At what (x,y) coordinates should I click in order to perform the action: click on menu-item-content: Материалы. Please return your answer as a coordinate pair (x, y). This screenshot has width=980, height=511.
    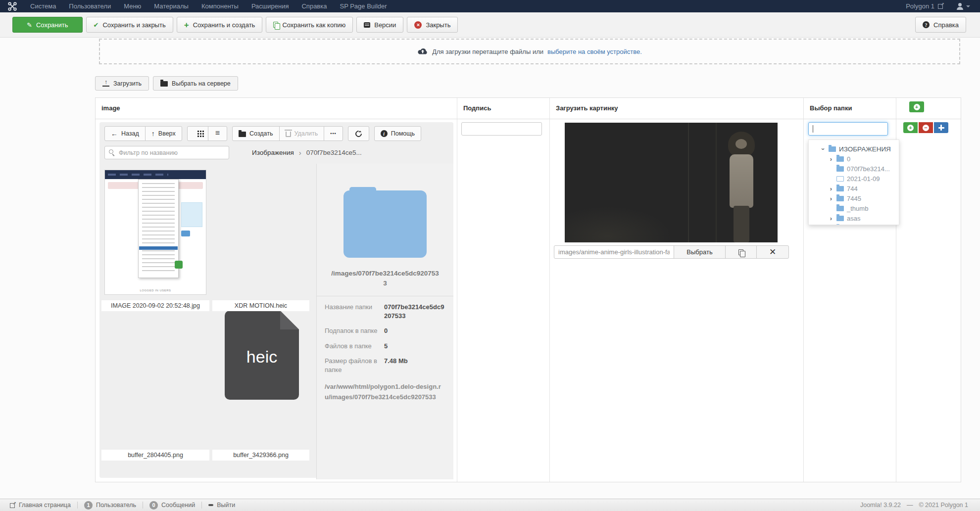
    Looking at the image, I should click on (171, 6).